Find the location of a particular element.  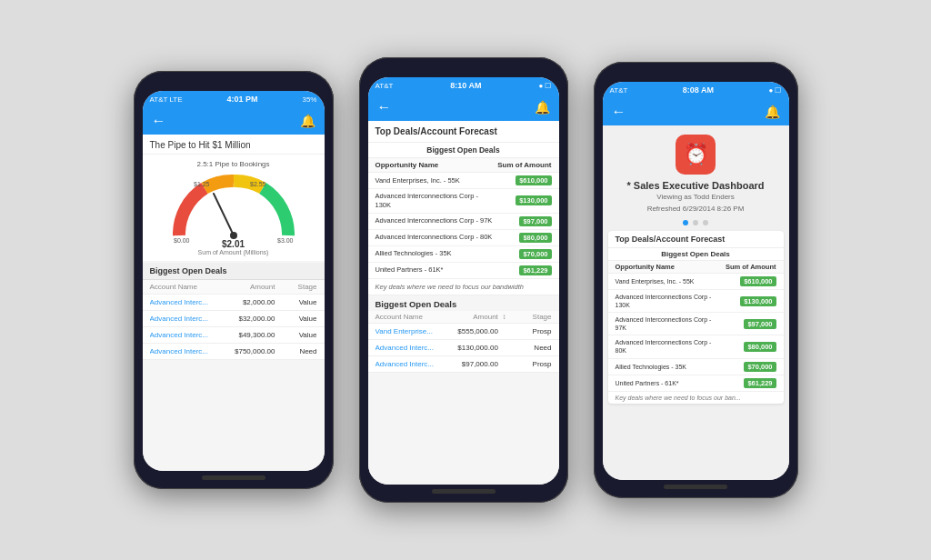

deals-row: Allied Technologies - 35K $70,000 is located at coordinates (464, 255).